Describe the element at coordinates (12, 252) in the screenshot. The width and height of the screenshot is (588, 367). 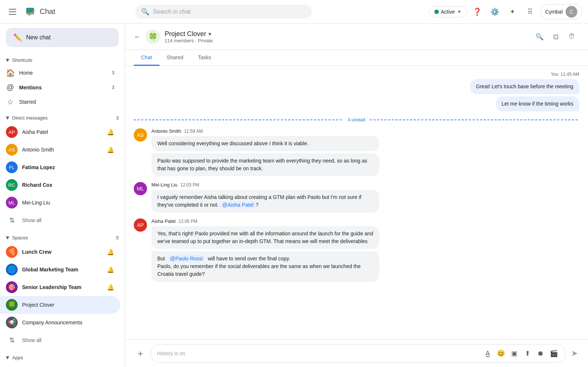
I see `lunch-crew-icon: 🍕` at that location.